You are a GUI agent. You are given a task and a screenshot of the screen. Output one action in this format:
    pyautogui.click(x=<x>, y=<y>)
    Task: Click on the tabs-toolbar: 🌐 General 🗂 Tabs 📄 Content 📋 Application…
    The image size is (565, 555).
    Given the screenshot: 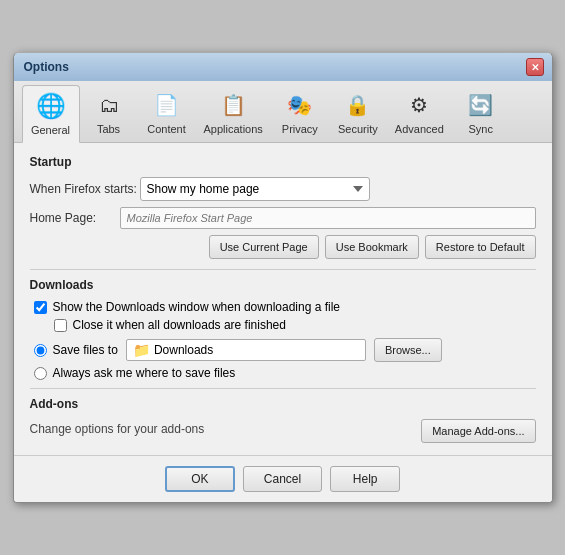 What is the action you would take?
    pyautogui.click(x=283, y=112)
    